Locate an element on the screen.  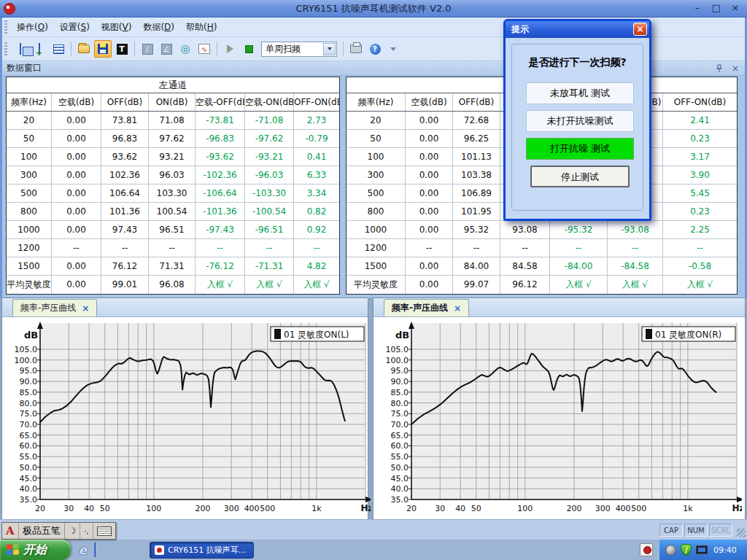
cascade-windows-icon is located at coordinates (20, 49).